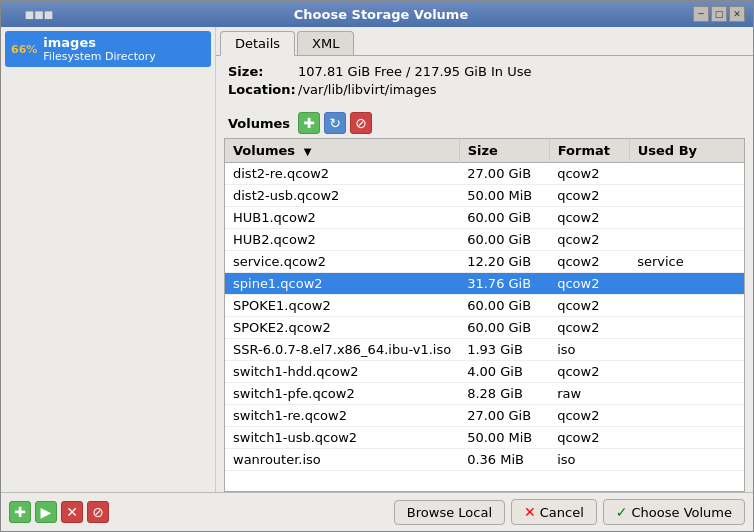  What do you see at coordinates (554, 512) in the screenshot?
I see `cancel-button: ✕ Cancel` at bounding box center [554, 512].